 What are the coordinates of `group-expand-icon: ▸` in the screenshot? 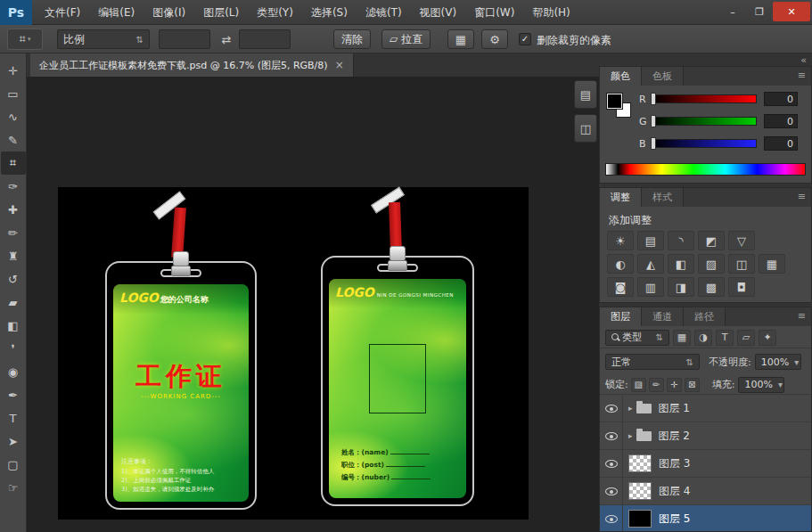 It's located at (631, 408).